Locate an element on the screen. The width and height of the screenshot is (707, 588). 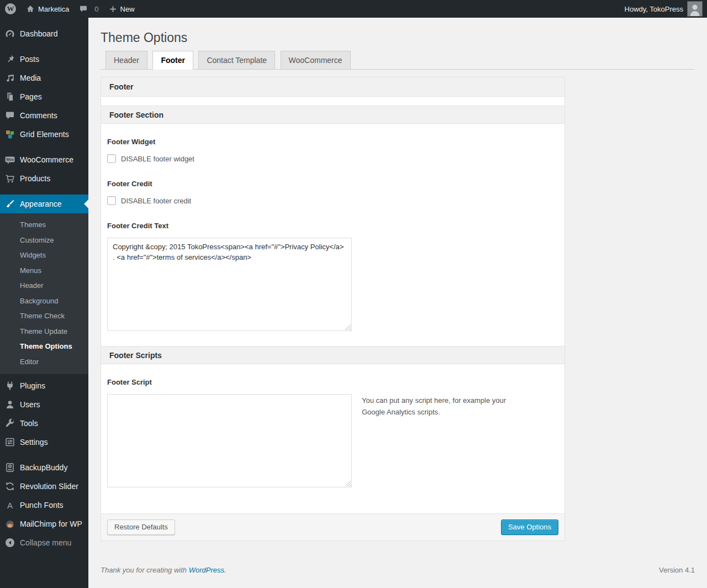
appearance-brush-icon is located at coordinates (10, 204).